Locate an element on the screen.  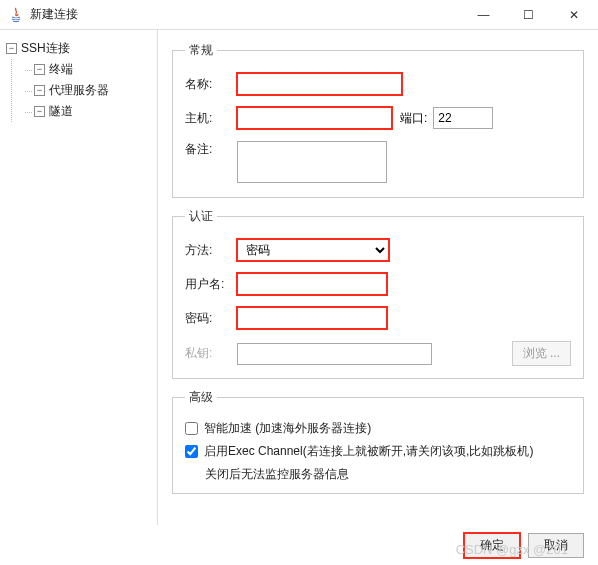
method-label: 方法: is located at coordinates (211, 250).